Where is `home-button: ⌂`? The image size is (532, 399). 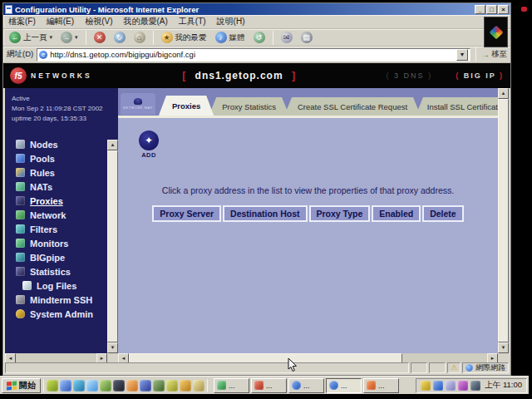
home-button: ⌂ is located at coordinates (140, 37).